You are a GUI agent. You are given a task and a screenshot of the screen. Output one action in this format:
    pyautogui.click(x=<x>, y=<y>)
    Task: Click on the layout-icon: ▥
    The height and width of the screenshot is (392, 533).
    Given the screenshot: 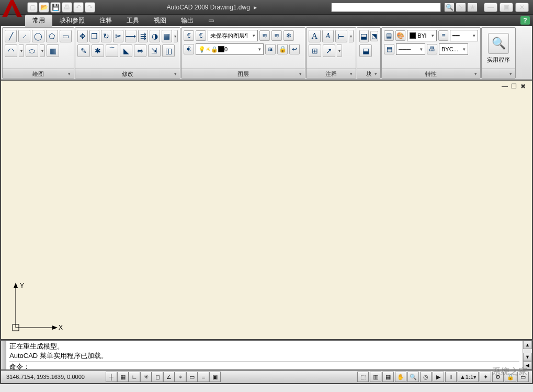 What is the action you would take?
    pyautogui.click(x=376, y=377)
    